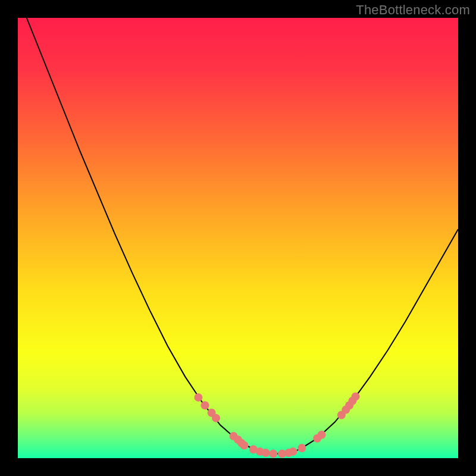 The height and width of the screenshot is (476, 476). I want to click on watermark-text: TheBottleneck.com, so click(413, 10).